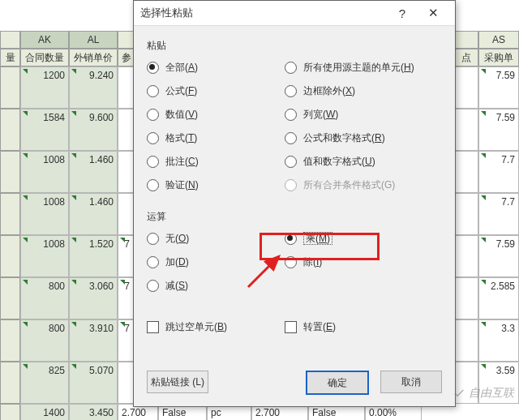 The height and width of the screenshot is (420, 519). Describe the element at coordinates (216, 115) in the screenshot. I see `radio-option: 数值(V)` at that location.